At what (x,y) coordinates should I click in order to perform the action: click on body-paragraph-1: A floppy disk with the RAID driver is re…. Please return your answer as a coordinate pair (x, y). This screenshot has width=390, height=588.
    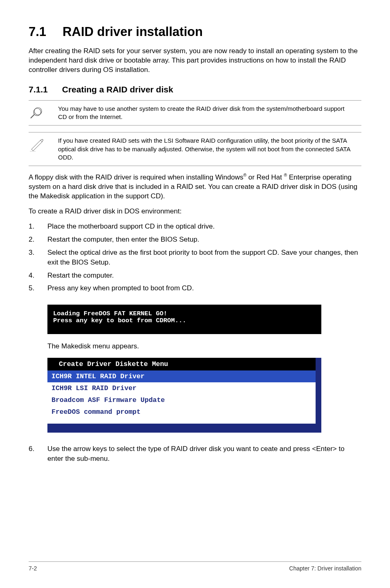
    Looking at the image, I should click on (195, 186).